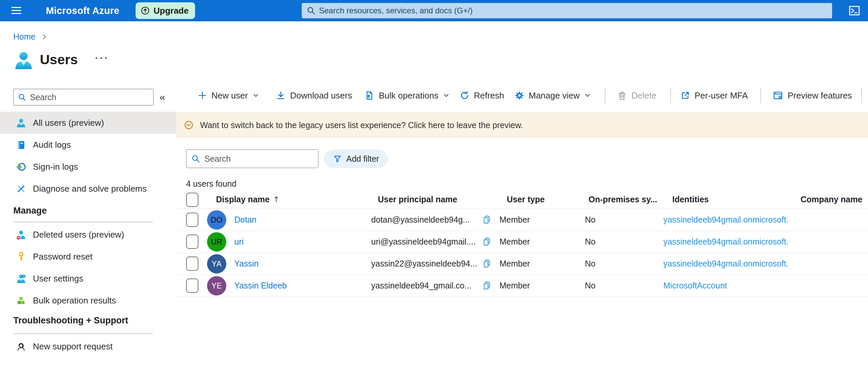 This screenshot has width=868, height=366. I want to click on hamburger-menu-icon, so click(16, 11).